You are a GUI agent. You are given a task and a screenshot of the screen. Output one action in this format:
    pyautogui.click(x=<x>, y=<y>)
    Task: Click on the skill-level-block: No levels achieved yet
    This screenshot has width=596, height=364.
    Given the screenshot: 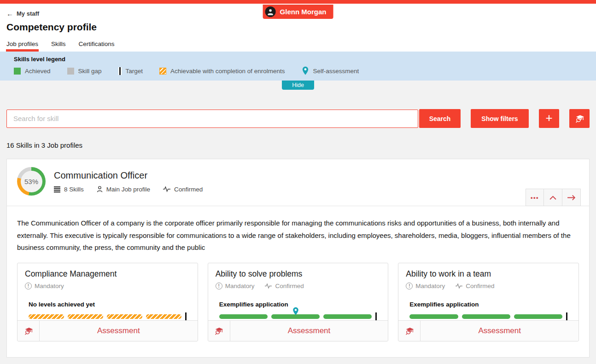 What is the action you would take?
    pyautogui.click(x=108, y=311)
    